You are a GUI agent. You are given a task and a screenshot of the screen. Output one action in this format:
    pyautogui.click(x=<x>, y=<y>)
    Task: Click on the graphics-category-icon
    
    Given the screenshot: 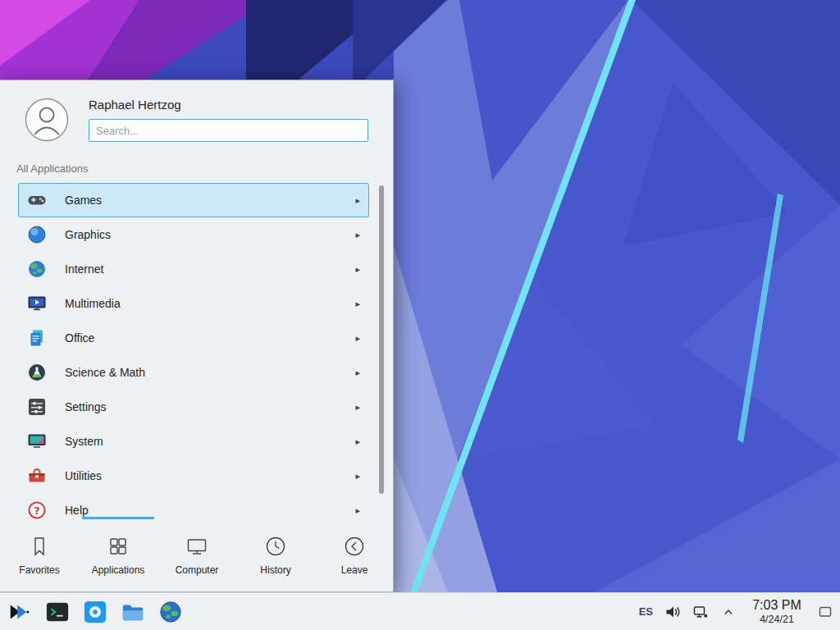 What is the action you would take?
    pyautogui.click(x=37, y=235)
    